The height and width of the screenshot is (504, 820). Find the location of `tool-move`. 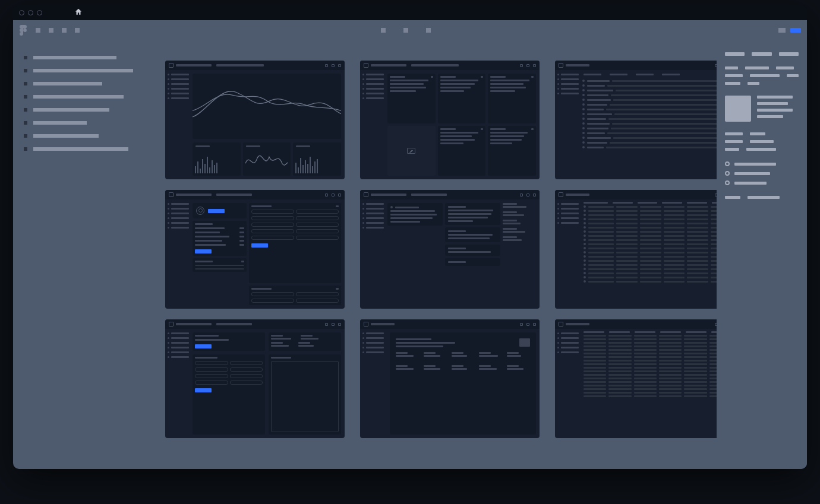

tool-move is located at coordinates (38, 30).